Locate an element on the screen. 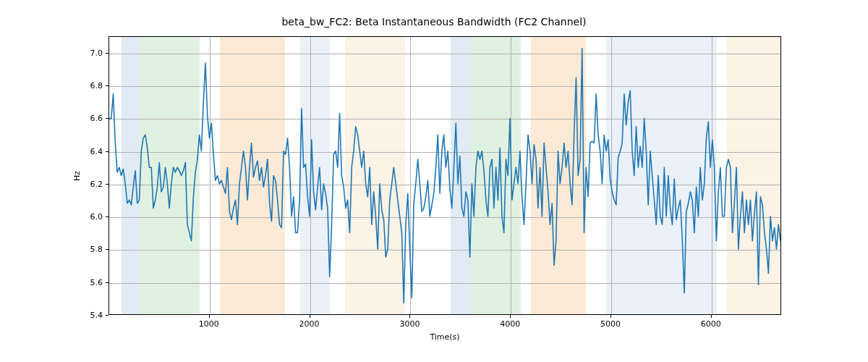 The height and width of the screenshot is (362, 868). y-tick-label: 5.8 is located at coordinates (97, 249).